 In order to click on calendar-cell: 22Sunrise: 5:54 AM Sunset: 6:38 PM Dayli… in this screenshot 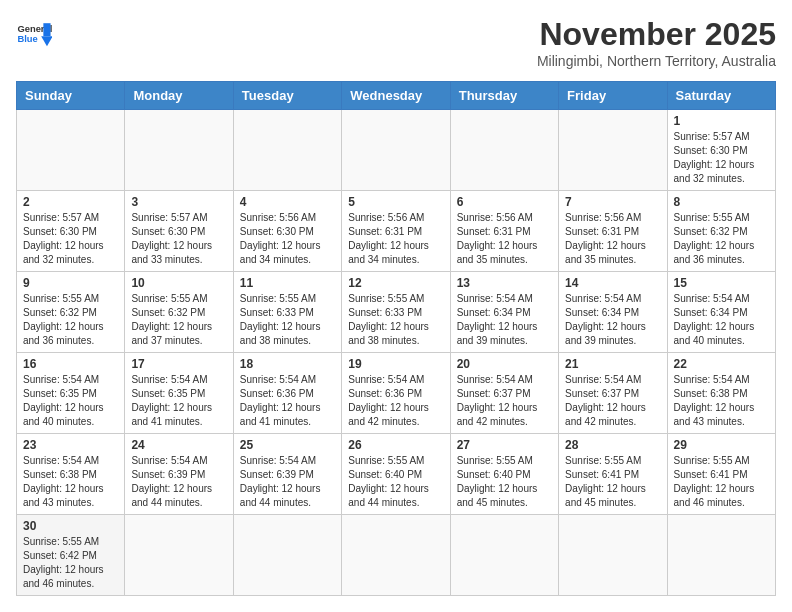, I will do `click(721, 394)`.